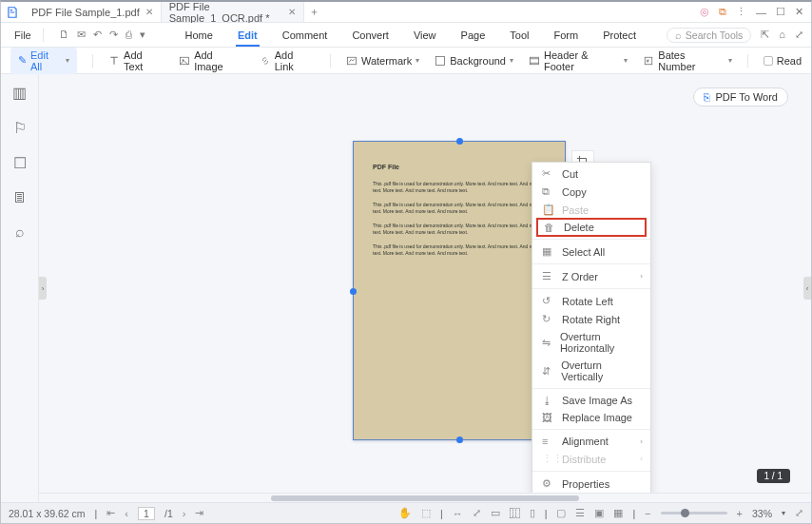 The width and height of the screenshot is (812, 524). Describe the element at coordinates (561, 514) in the screenshot. I see `single-page-icon: ▢` at that location.